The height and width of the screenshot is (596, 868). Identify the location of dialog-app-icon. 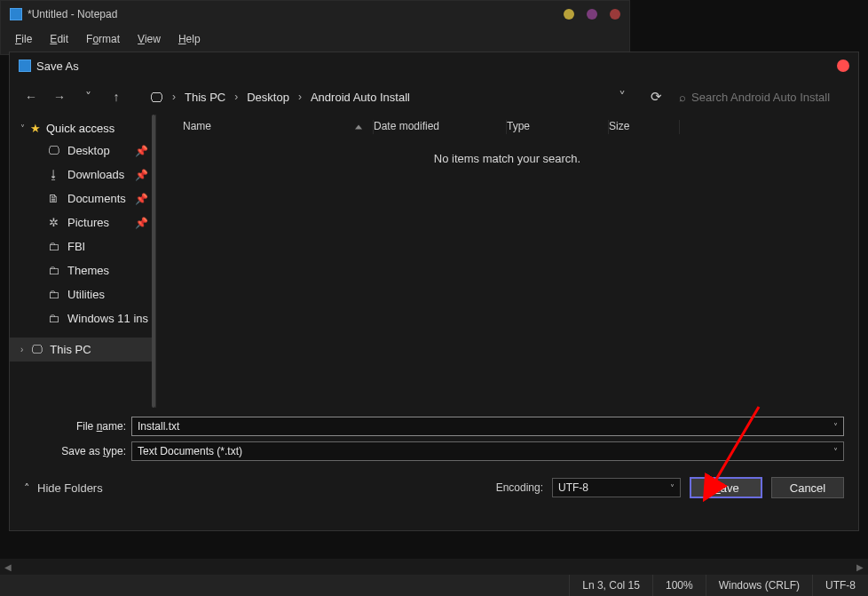
(25, 66).